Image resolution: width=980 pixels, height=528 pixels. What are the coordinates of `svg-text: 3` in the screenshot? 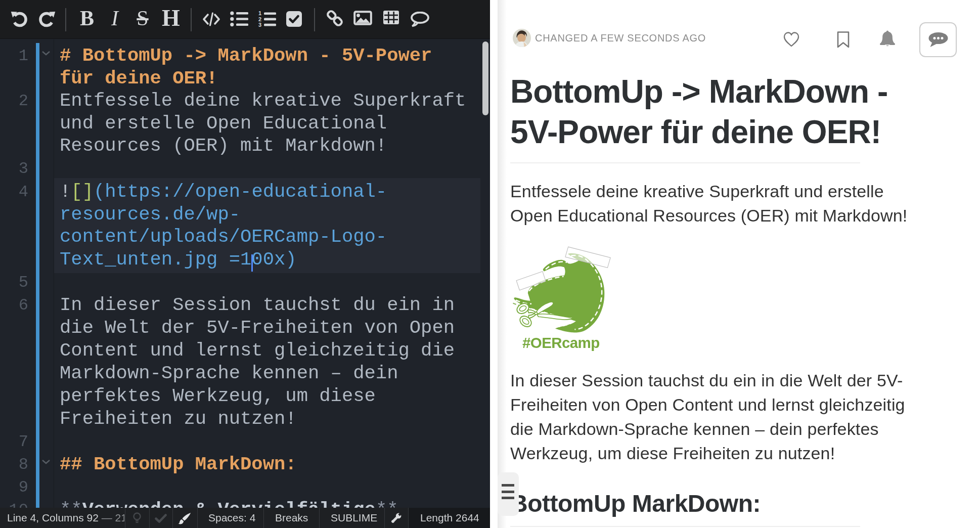 It's located at (260, 24).